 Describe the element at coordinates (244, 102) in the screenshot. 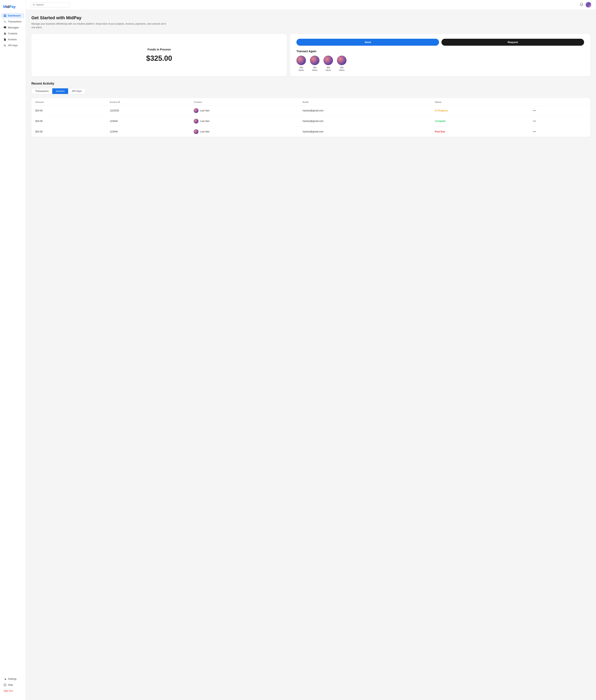

I see `col-contact: Contact` at that location.